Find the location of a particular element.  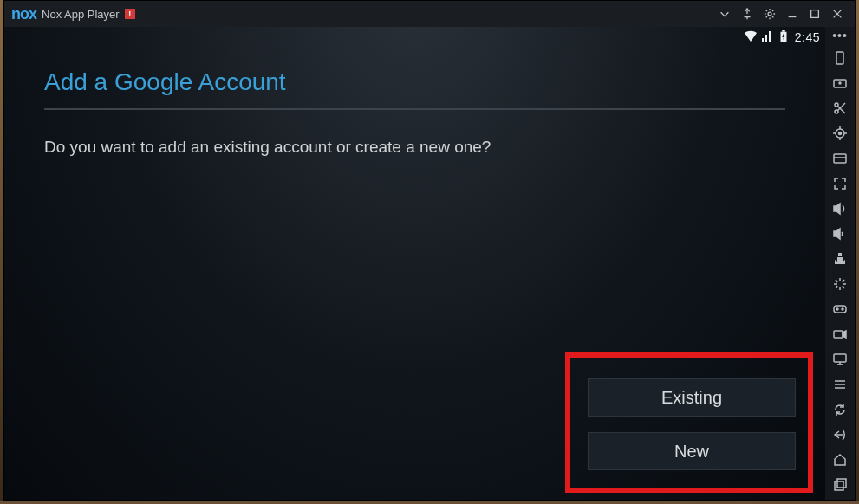

nox-logo: nox is located at coordinates (24, 14).